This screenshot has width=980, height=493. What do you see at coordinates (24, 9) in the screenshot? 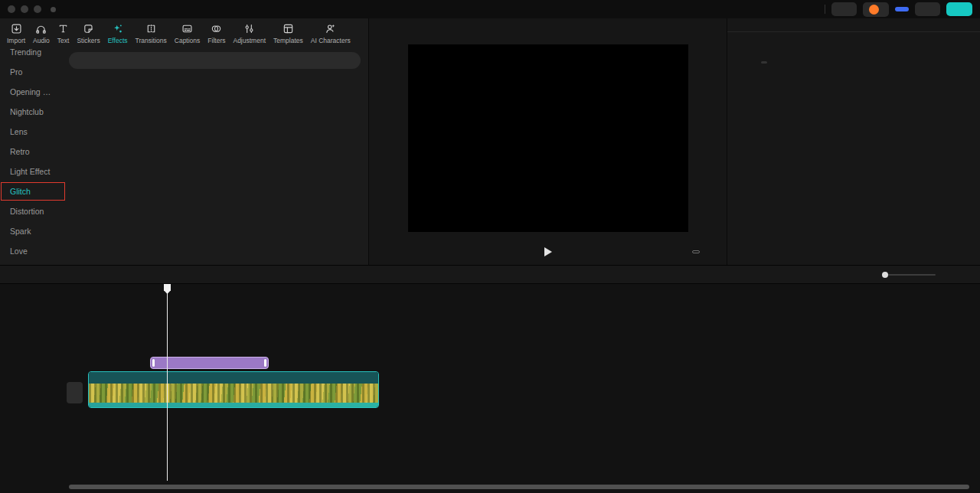
I see `window-controls` at bounding box center [24, 9].